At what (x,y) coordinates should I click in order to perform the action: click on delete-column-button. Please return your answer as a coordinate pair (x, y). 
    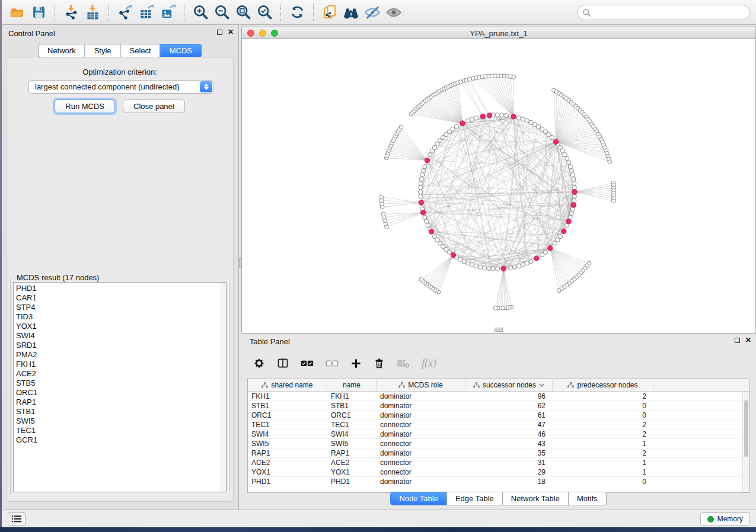
    Looking at the image, I should click on (379, 364).